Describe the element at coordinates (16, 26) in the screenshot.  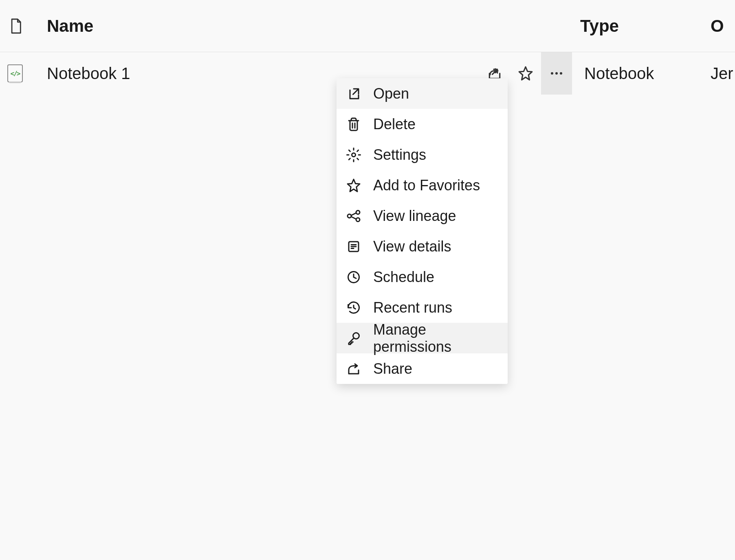
I see `document-icon` at that location.